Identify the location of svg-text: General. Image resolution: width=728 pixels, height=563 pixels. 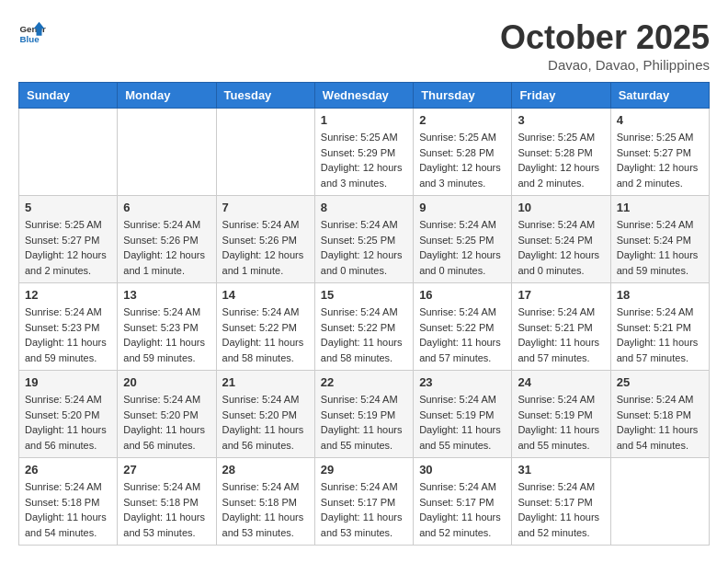
(33, 29).